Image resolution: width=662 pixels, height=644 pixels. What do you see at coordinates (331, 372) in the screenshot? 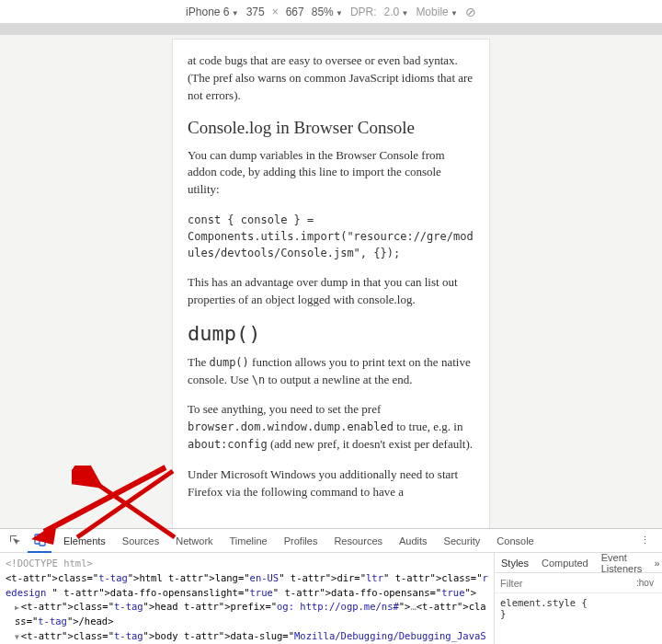
I see `body-text: The dump() function allows you to print …` at bounding box center [331, 372].